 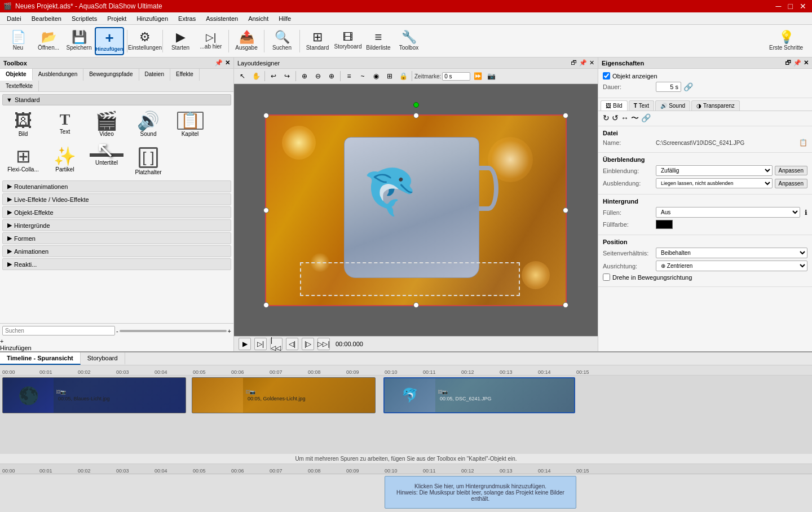 What do you see at coordinates (117, 226) in the screenshot?
I see `section-hintergruende: ▶ Hintergründe` at bounding box center [117, 226].